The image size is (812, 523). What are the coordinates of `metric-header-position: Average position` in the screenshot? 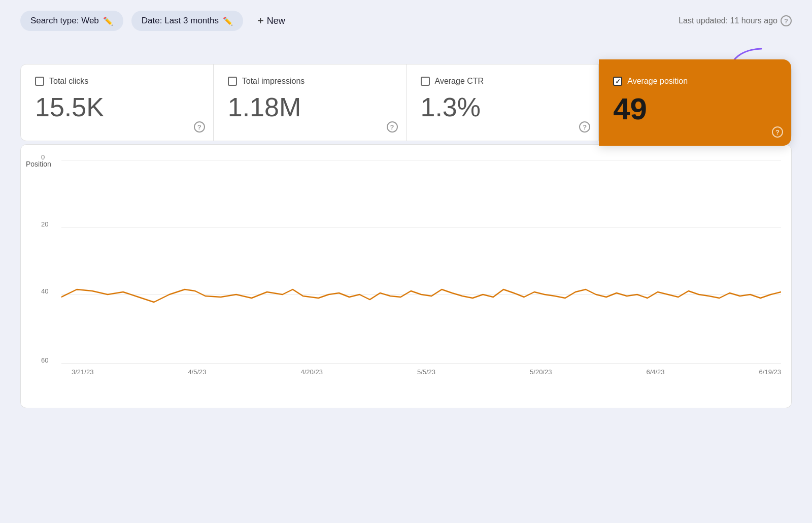 It's located at (695, 81).